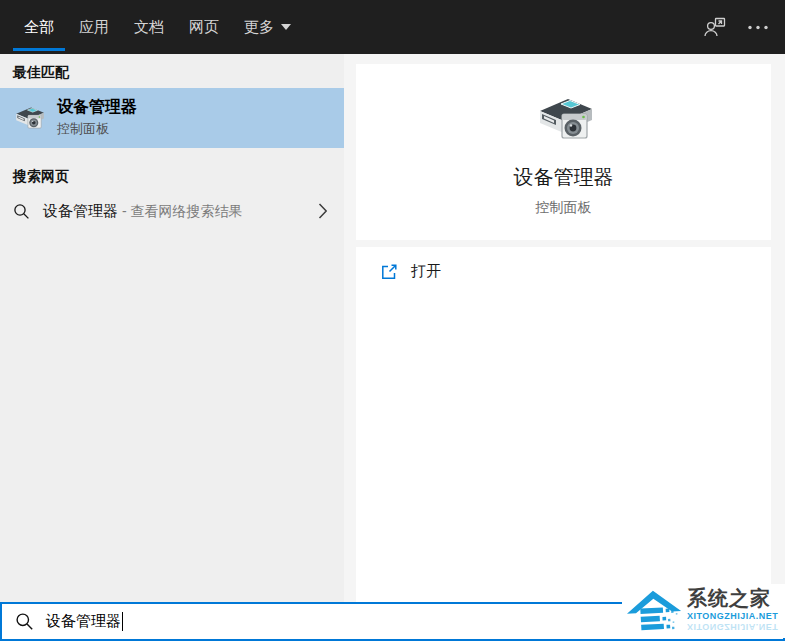 The width and height of the screenshot is (785, 641). What do you see at coordinates (97, 129) in the screenshot?
I see `result-subtitle: 控制面板` at bounding box center [97, 129].